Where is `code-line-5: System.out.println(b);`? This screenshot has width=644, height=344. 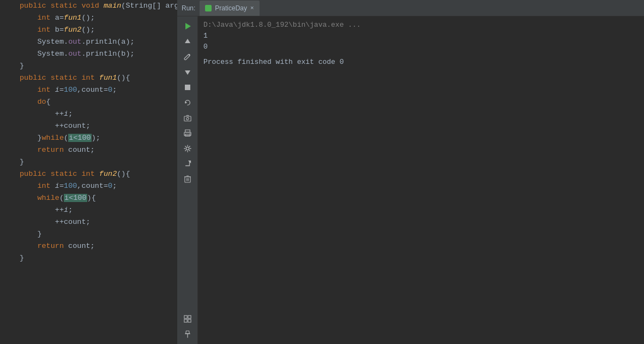 code-line-5: System.out.println(b); is located at coordinates (88, 54).